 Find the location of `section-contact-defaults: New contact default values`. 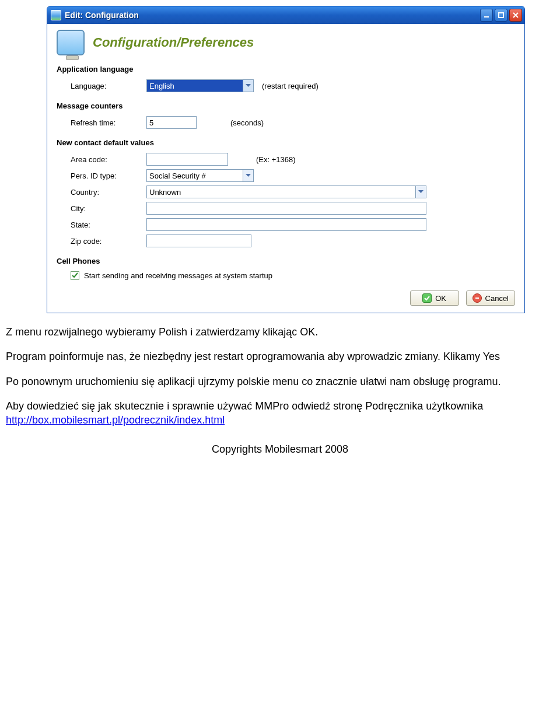

section-contact-defaults: New contact default values is located at coordinates (286, 142).